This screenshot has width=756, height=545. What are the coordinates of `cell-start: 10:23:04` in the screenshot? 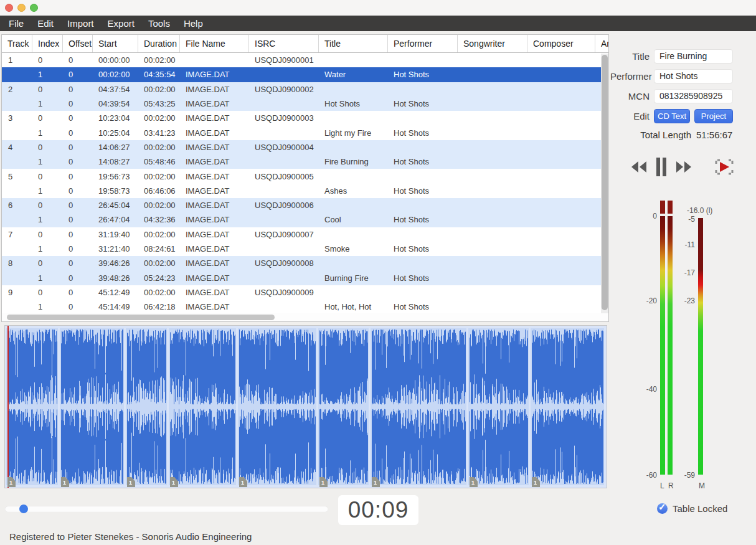 It's located at (115, 118).